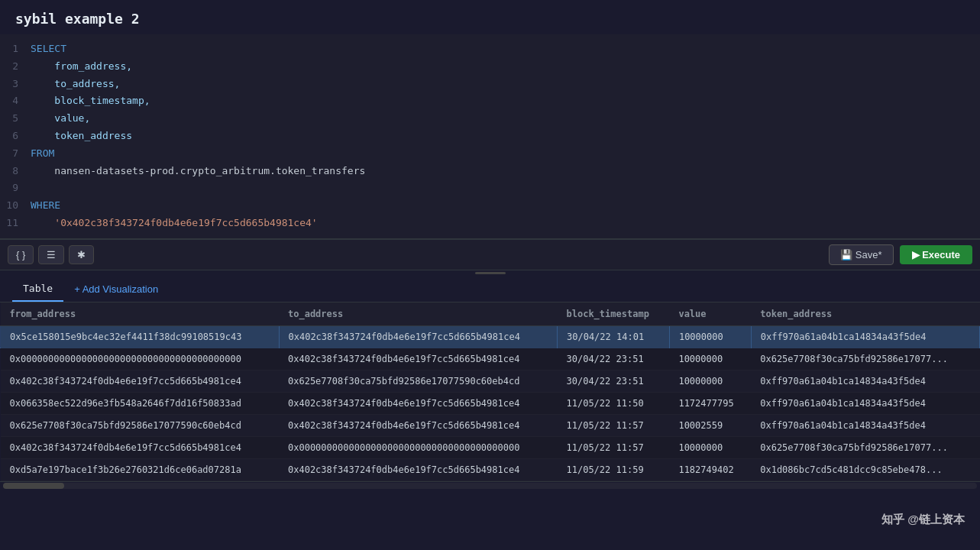  I want to click on line-number: 9, so click(15, 188).